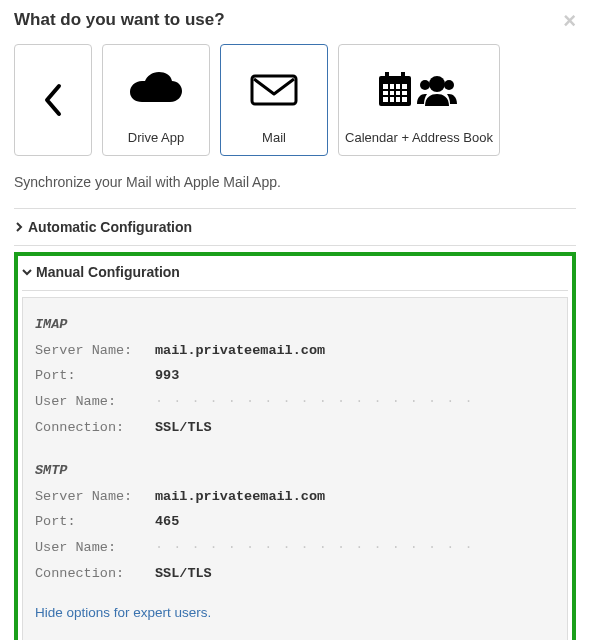 The width and height of the screenshot is (590, 640). What do you see at coordinates (295, 227) in the screenshot?
I see `automatic-configuration-toggle: Automatic Configuration` at bounding box center [295, 227].